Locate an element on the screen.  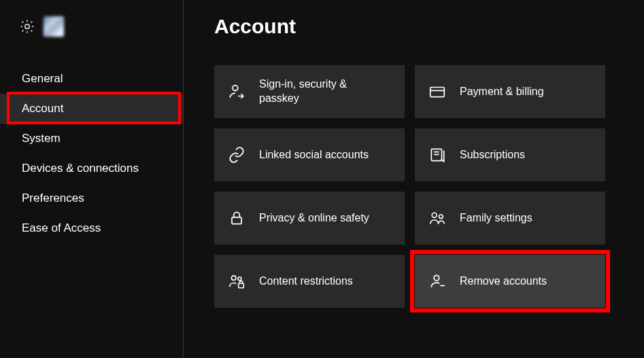
person-signin-icon is located at coordinates (237, 92).